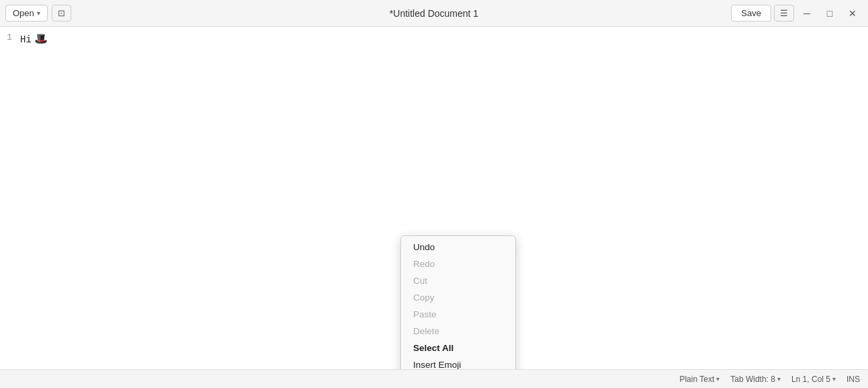  Describe the element at coordinates (853, 379) in the screenshot. I see `ins-mode: INS` at that location.